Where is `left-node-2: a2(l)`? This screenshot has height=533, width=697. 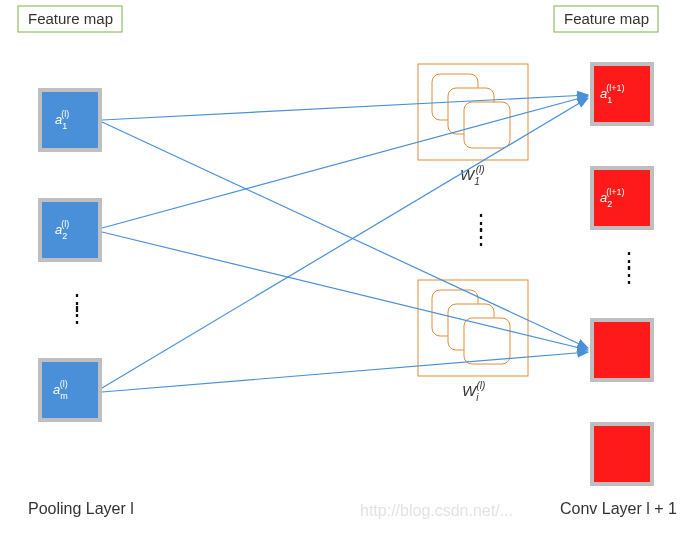 left-node-2: a2(l) is located at coordinates (70, 230).